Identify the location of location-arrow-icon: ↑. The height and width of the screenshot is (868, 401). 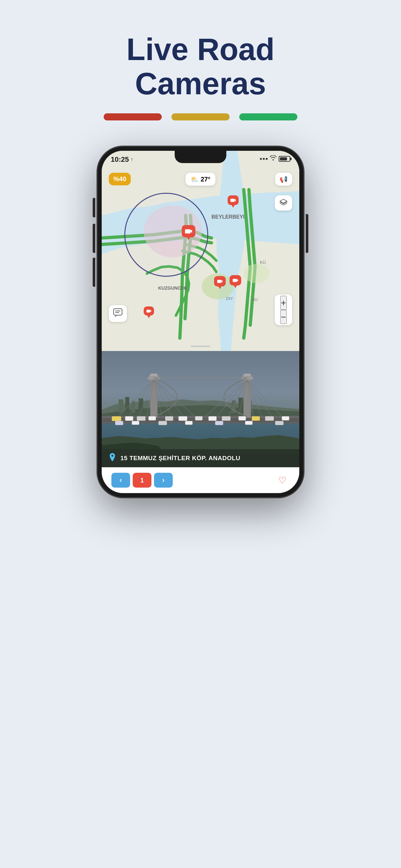
(132, 160).